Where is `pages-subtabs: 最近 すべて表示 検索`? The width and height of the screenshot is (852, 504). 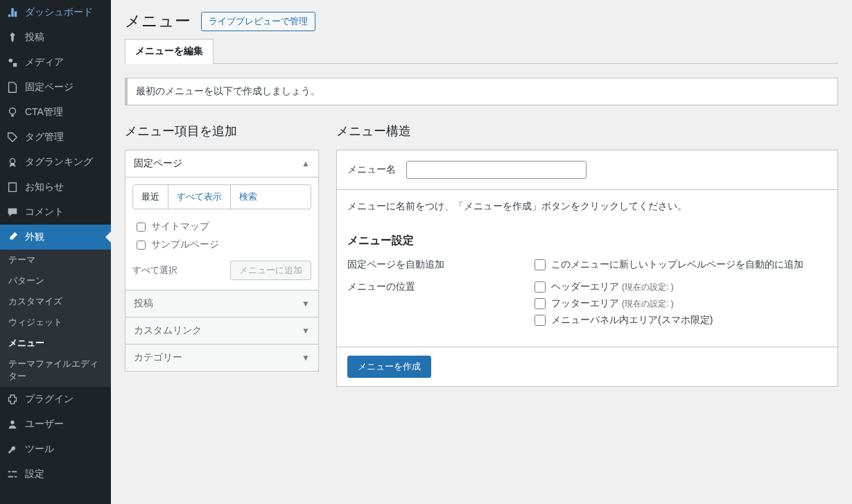 pages-subtabs: 最近 すべて表示 検索 is located at coordinates (222, 197).